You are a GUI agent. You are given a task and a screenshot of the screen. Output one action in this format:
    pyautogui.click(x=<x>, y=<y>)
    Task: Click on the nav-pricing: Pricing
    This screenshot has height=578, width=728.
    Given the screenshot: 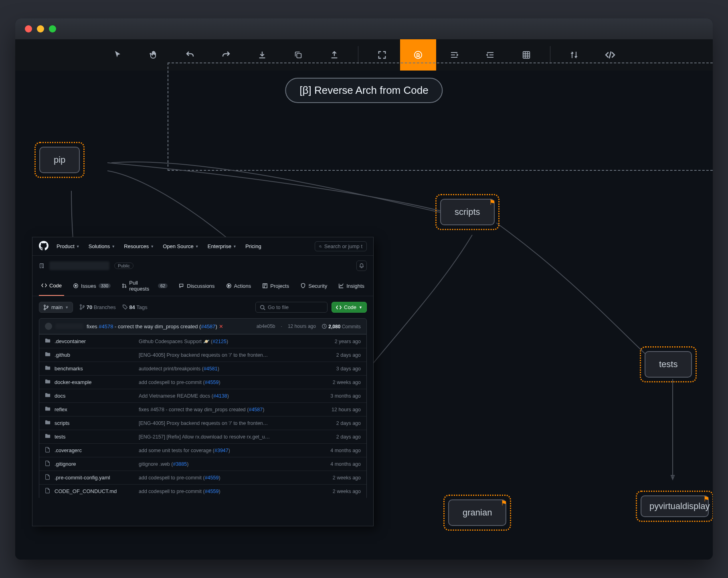 What is the action you would take?
    pyautogui.click(x=253, y=246)
    